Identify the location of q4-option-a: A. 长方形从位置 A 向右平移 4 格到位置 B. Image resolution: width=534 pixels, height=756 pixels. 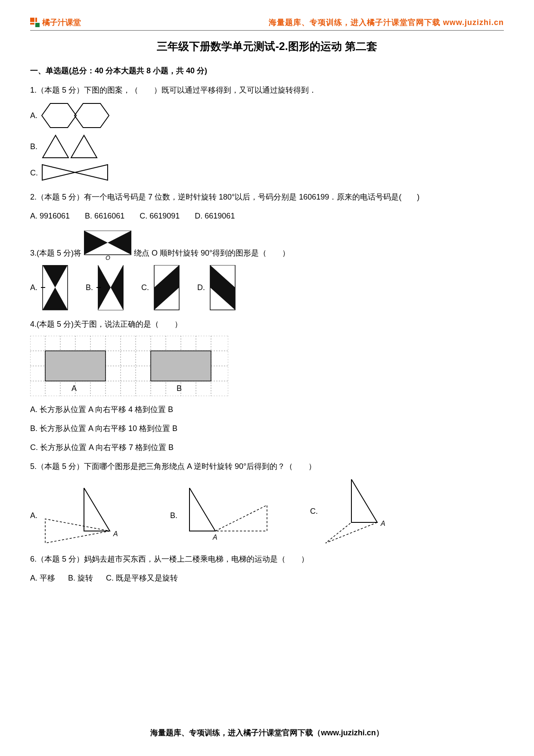
(267, 409).